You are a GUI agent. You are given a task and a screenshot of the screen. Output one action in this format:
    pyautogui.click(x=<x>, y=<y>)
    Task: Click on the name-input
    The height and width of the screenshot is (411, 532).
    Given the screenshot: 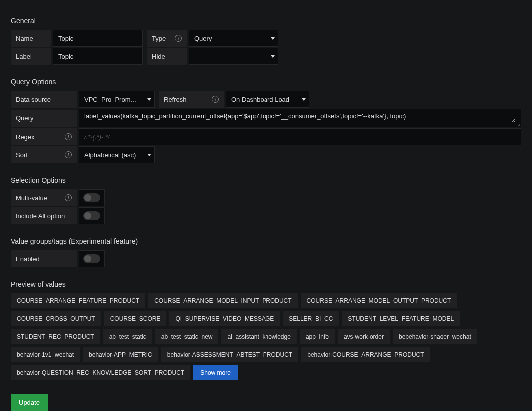 What is the action you would take?
    pyautogui.click(x=98, y=38)
    